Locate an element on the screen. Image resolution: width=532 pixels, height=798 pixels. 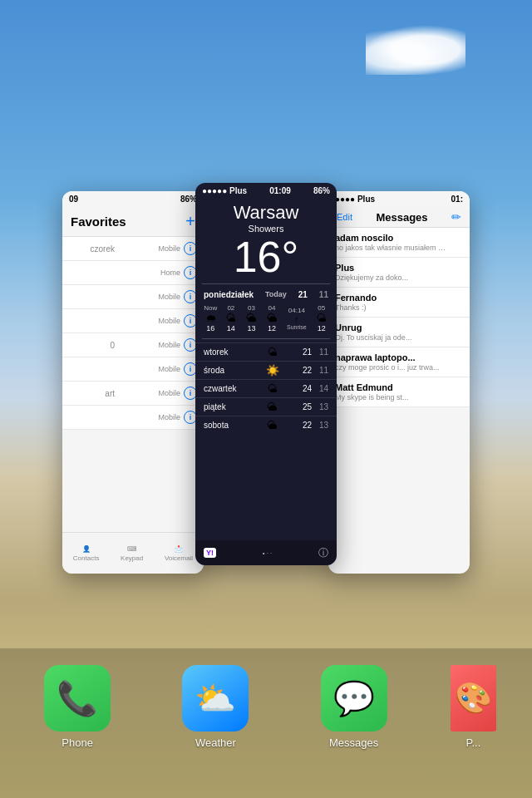
forecast-day-4: piątek is located at coordinates (226, 407).